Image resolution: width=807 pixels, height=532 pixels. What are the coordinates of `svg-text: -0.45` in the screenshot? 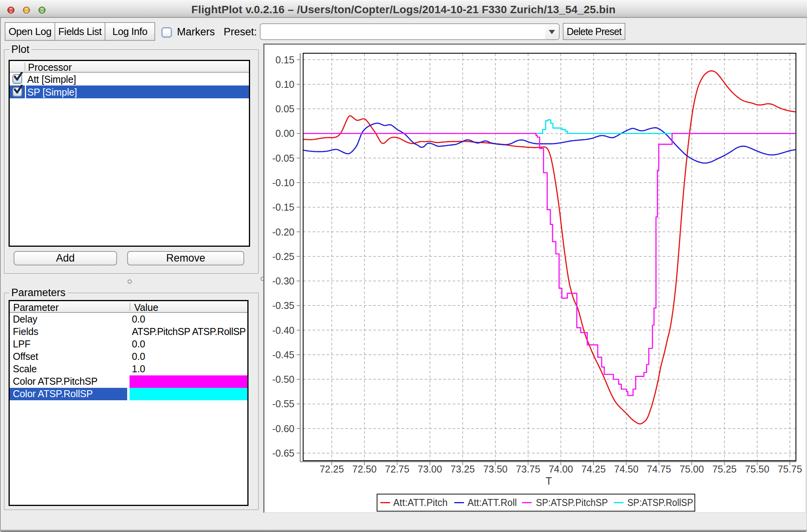 It's located at (283, 355).